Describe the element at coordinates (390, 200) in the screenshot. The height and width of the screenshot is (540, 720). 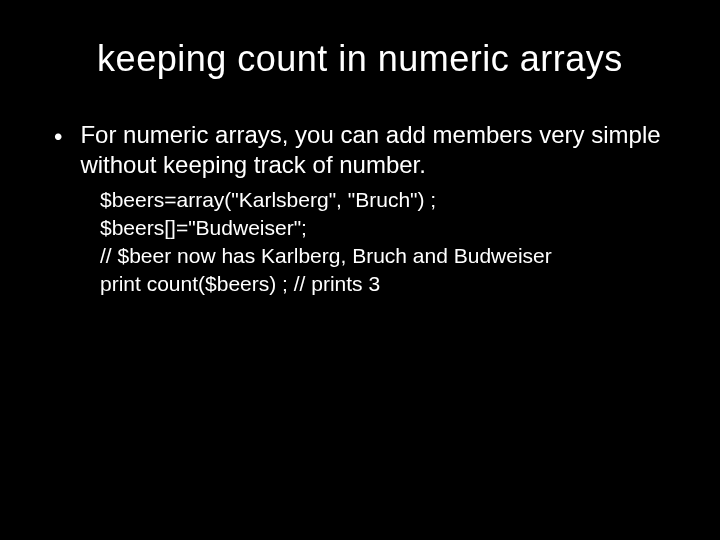
I see `code-line: $beers=array("Karlsberg", "Bruch") ;` at that location.